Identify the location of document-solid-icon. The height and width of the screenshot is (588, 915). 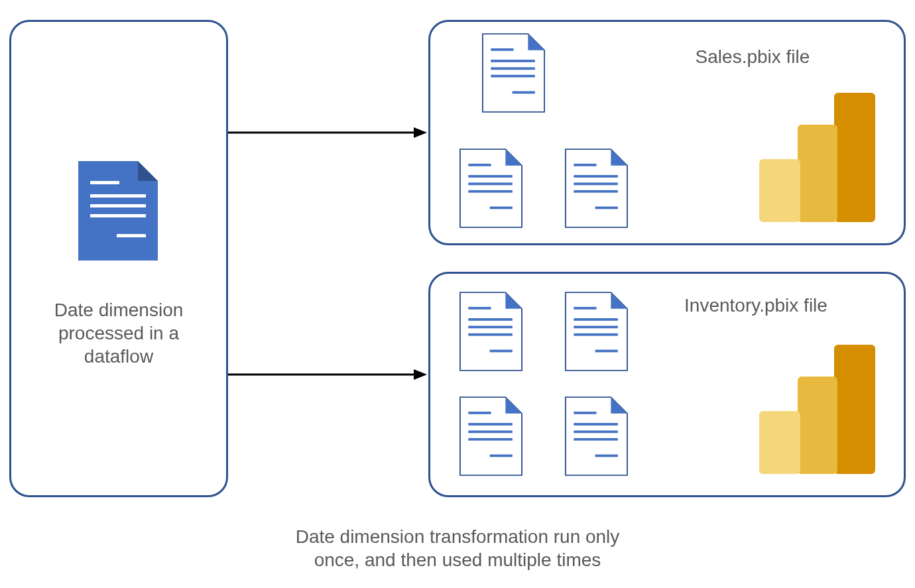
(118, 211).